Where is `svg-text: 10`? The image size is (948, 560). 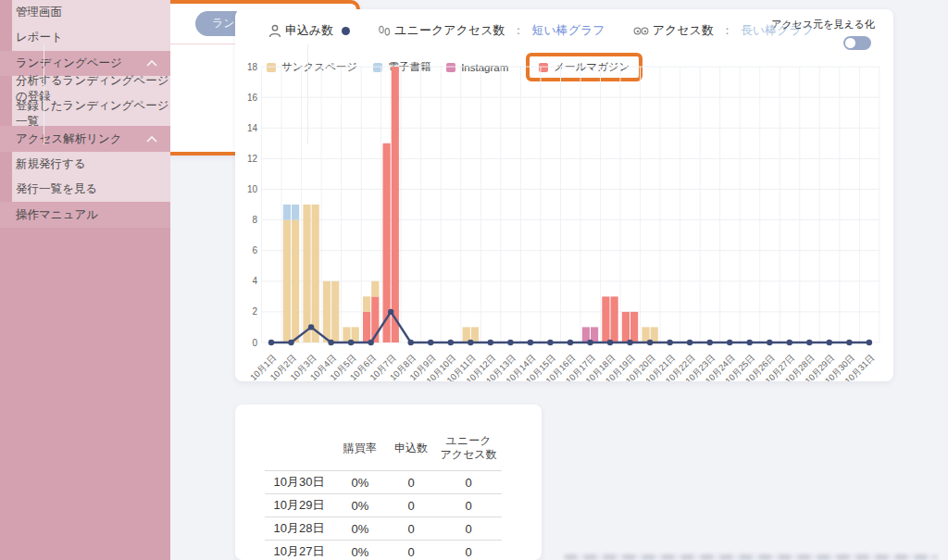 svg-text: 10 is located at coordinates (253, 189).